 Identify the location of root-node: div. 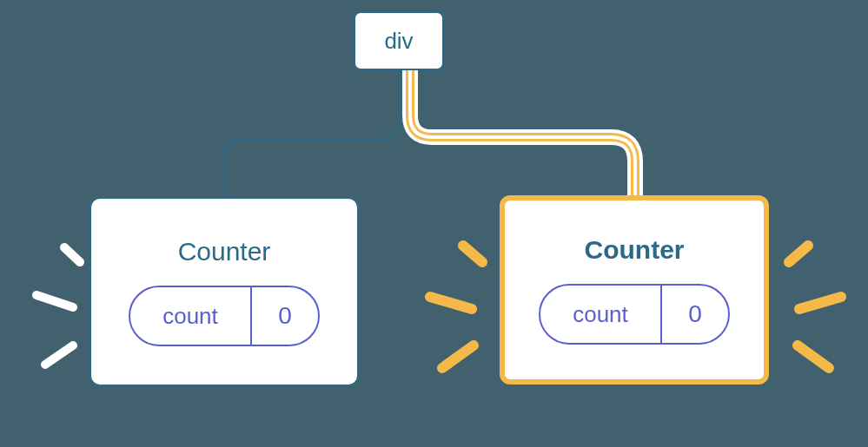
(399, 41).